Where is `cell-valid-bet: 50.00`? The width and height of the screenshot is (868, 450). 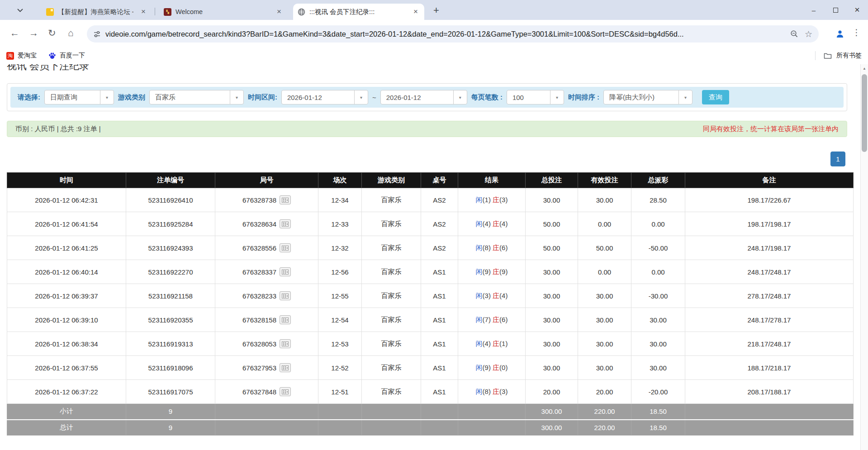 cell-valid-bet: 50.00 is located at coordinates (605, 248).